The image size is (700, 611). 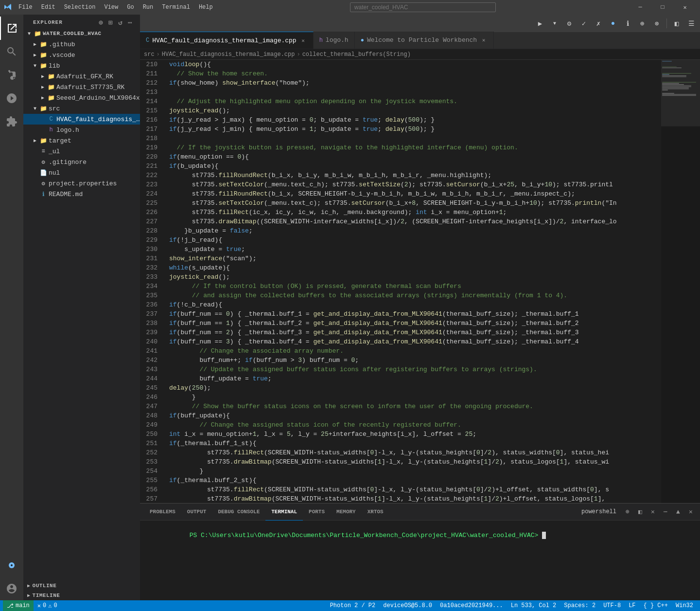 I want to click on panel-more-button: ⋯, so click(x=665, y=512).